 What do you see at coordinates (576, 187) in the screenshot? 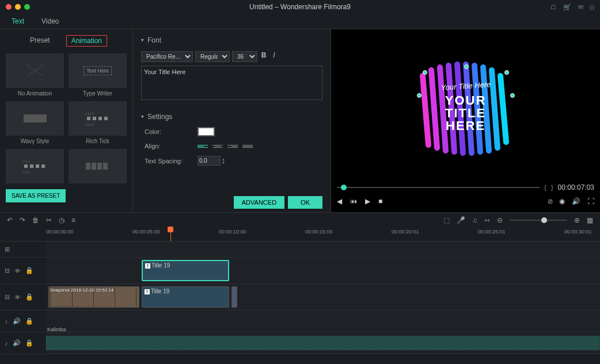
I see `timecode-display: 00:00:07:03` at bounding box center [576, 187].